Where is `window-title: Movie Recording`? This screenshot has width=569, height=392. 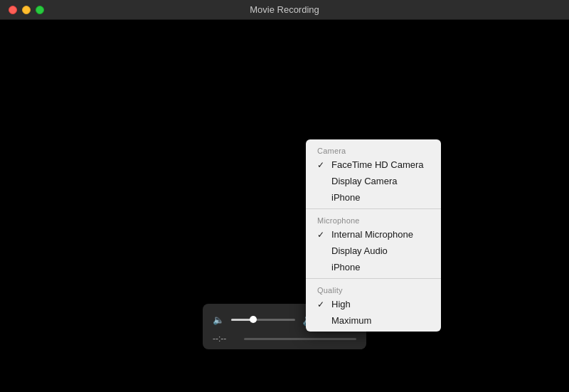
window-title: Movie Recording is located at coordinates (284, 10).